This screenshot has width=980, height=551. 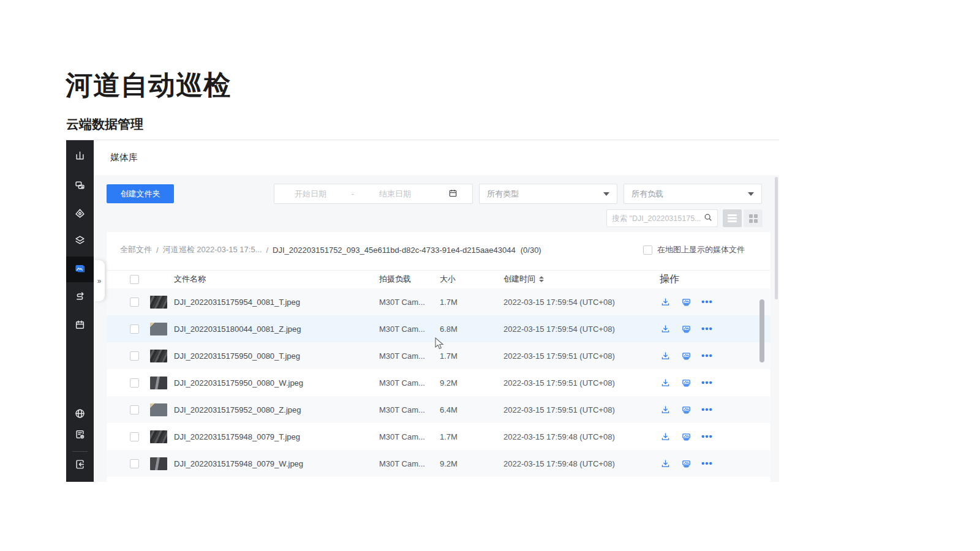 I want to click on page-scrollbar, so click(x=777, y=238).